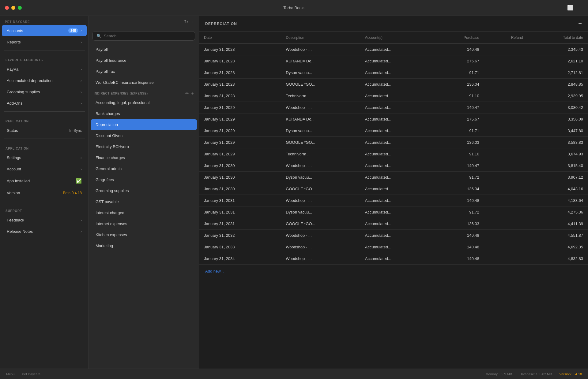  What do you see at coordinates (240, 73) in the screenshot?
I see `cell-date: January 31, 2028` at bounding box center [240, 73].